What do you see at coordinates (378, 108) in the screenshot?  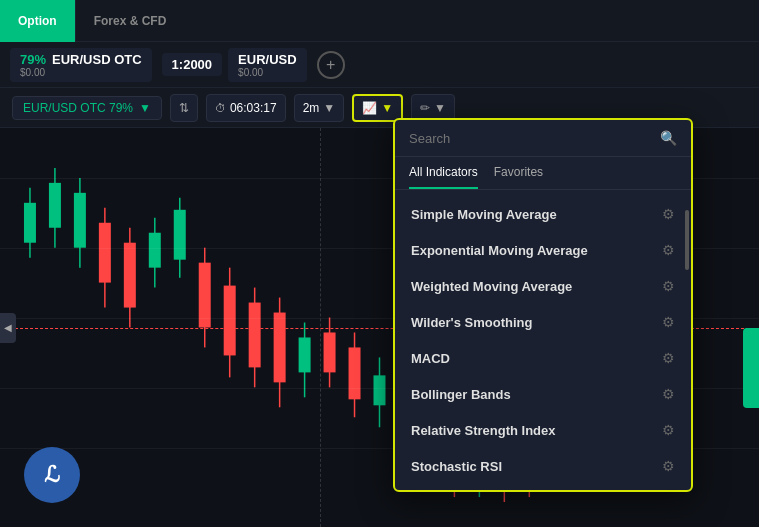 I see `chart-type-button: 📈 ▼` at bounding box center [378, 108].